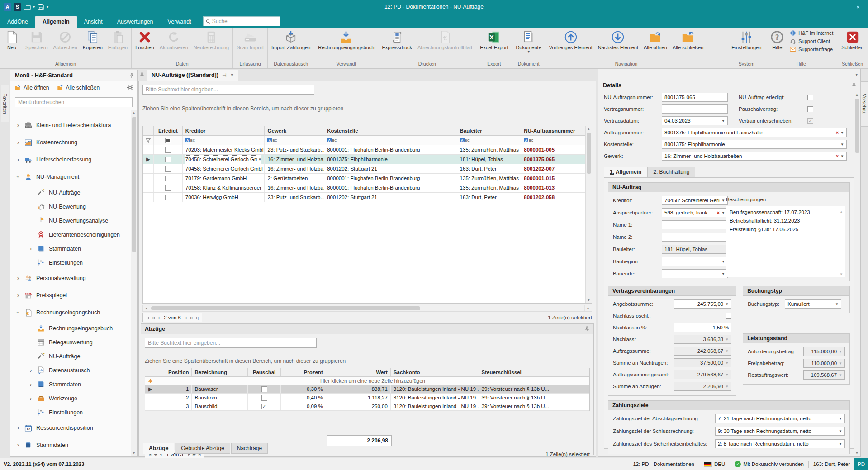 The width and height of the screenshot is (868, 470). What do you see at coordinates (695, 261) in the screenshot?
I see `baubeginn-field: ▼` at bounding box center [695, 261].